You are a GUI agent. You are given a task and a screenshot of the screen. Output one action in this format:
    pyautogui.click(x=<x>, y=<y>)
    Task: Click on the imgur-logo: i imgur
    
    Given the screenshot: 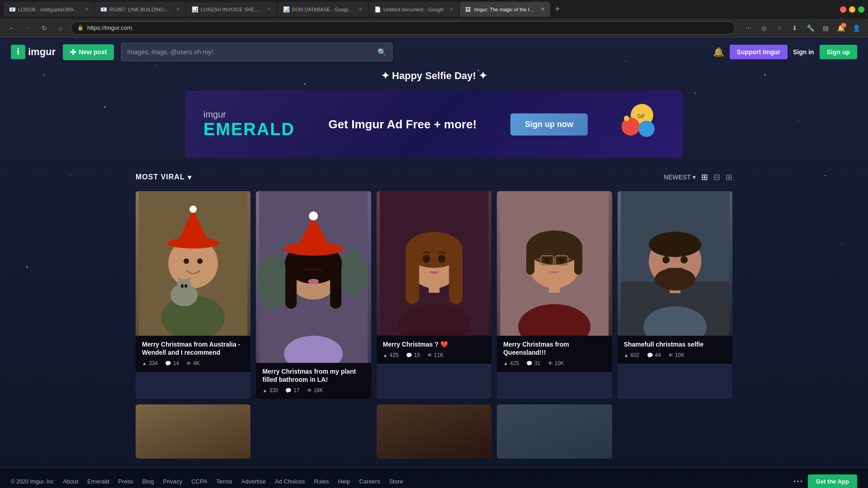 What is the action you would take?
    pyautogui.click(x=33, y=52)
    